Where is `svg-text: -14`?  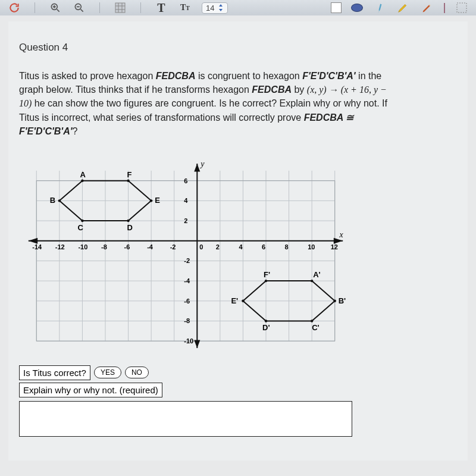 svg-text: -14 is located at coordinates (37, 247).